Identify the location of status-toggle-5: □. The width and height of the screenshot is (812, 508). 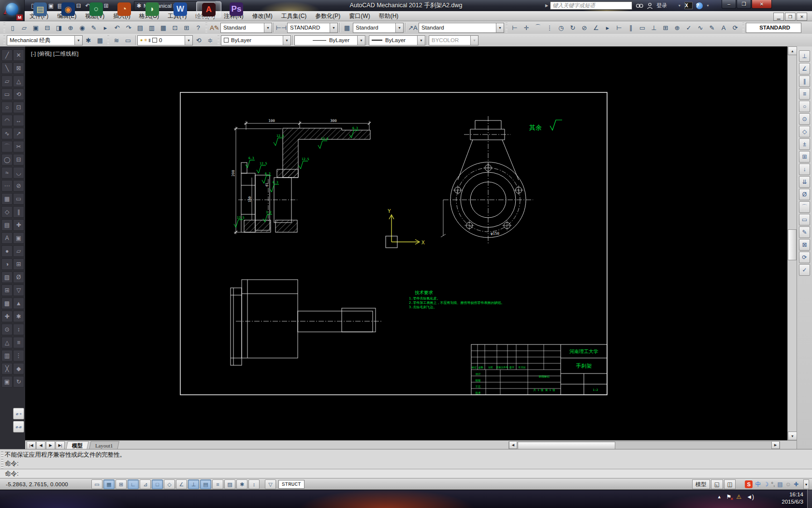
(158, 484).